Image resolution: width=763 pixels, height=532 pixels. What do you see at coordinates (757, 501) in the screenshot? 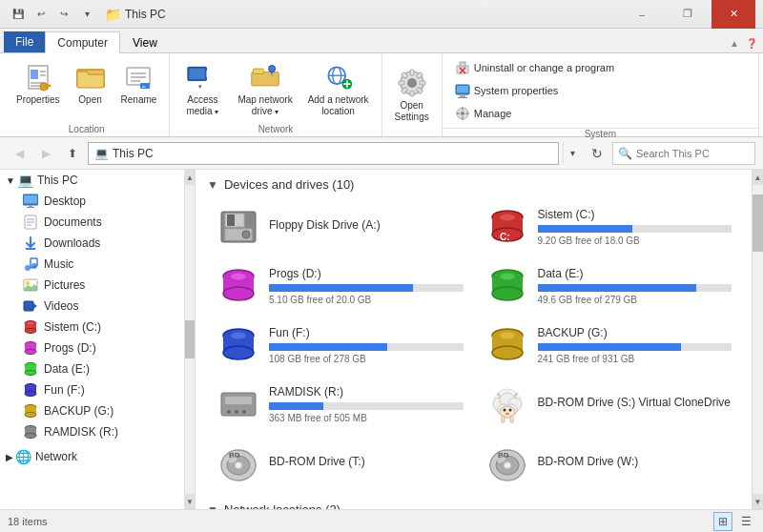
I see `content-scroll-down-button: ▼` at bounding box center [757, 501].